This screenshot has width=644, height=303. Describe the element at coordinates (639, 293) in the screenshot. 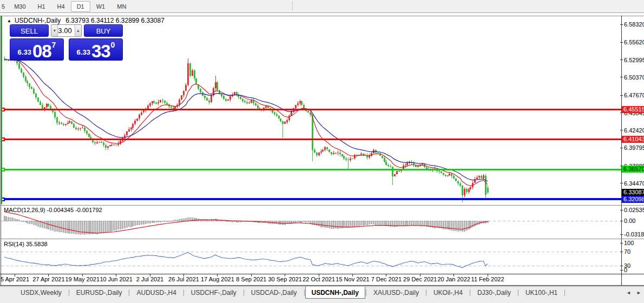

I see `tabs-scroll-right-icon: ►` at that location.